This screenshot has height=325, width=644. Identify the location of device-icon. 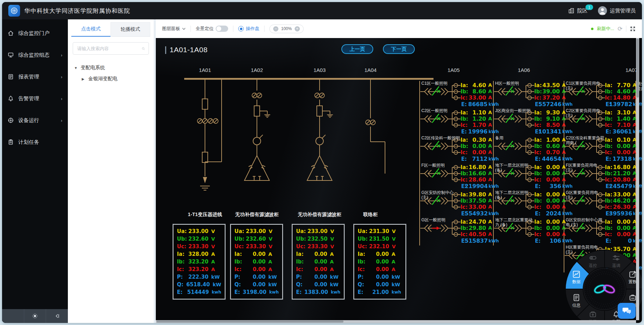
(11, 120).